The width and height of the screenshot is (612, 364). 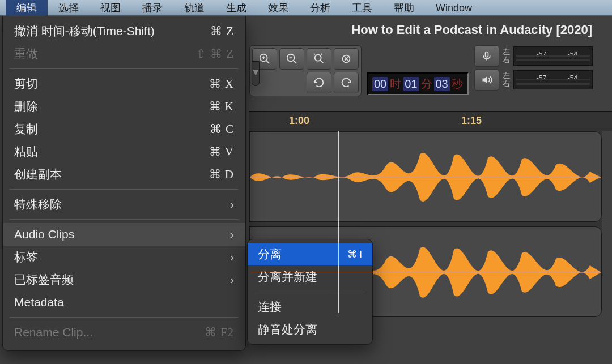 I want to click on timeline-ruler: 1:00 1:15, so click(x=431, y=121).